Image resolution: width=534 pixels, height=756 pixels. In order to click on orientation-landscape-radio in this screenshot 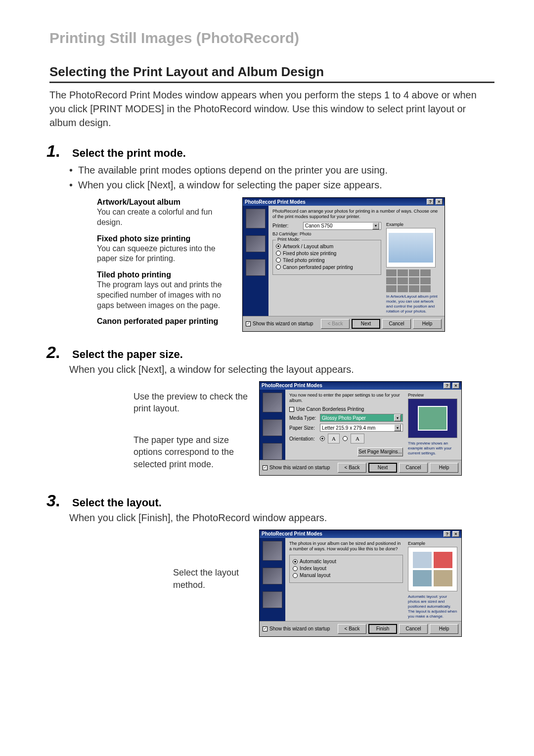, I will do `click(345, 439)`.